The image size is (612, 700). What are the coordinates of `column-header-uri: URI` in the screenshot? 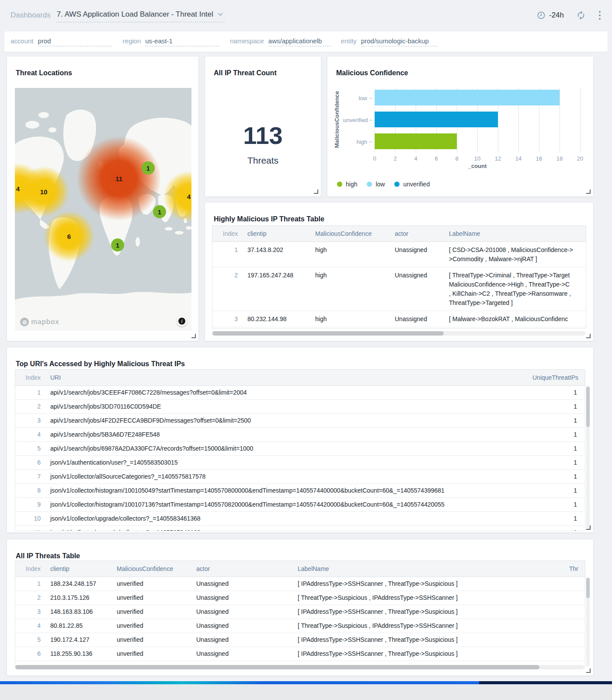 It's located at (291, 378).